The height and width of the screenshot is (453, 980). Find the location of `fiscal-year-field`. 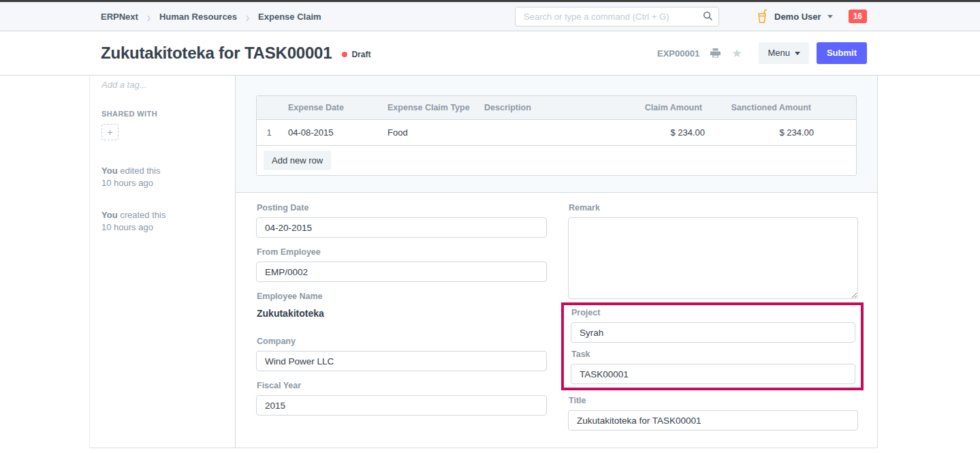

fiscal-year-field is located at coordinates (402, 405).